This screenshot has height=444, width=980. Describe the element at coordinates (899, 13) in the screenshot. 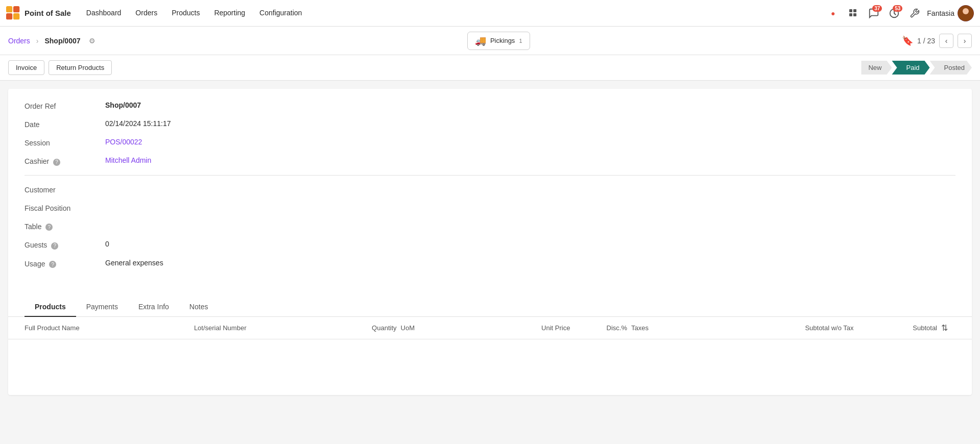

I see `nav-right-icons: ● 37 53 F` at that location.